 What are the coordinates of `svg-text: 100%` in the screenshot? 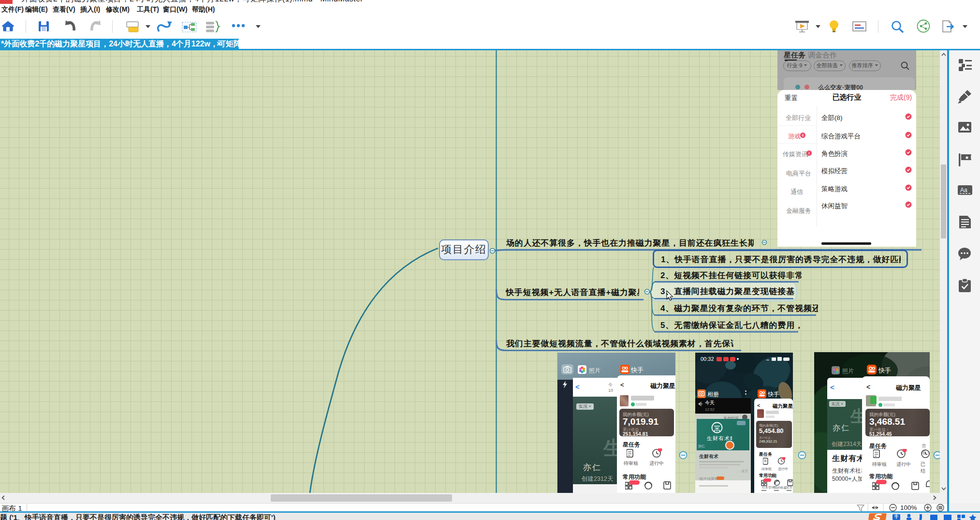 It's located at (909, 508).